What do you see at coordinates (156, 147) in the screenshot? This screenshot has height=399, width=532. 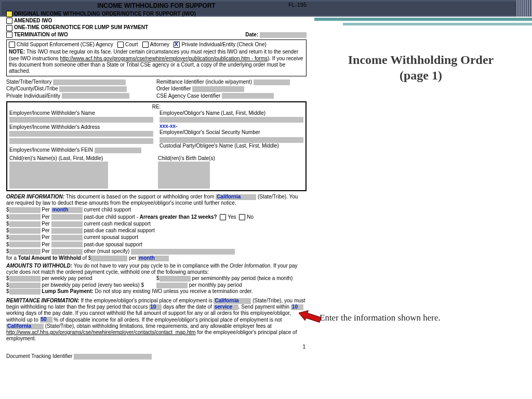 I see `parties-box: RE: Employer/Income Withholder's Name Em…` at bounding box center [156, 147].